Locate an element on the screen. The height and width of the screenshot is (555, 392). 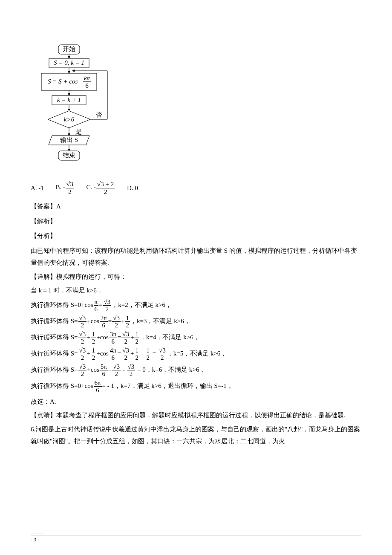
step-k1: 当 k＝1 时，不满足 k>6， is located at coordinates (196, 291).